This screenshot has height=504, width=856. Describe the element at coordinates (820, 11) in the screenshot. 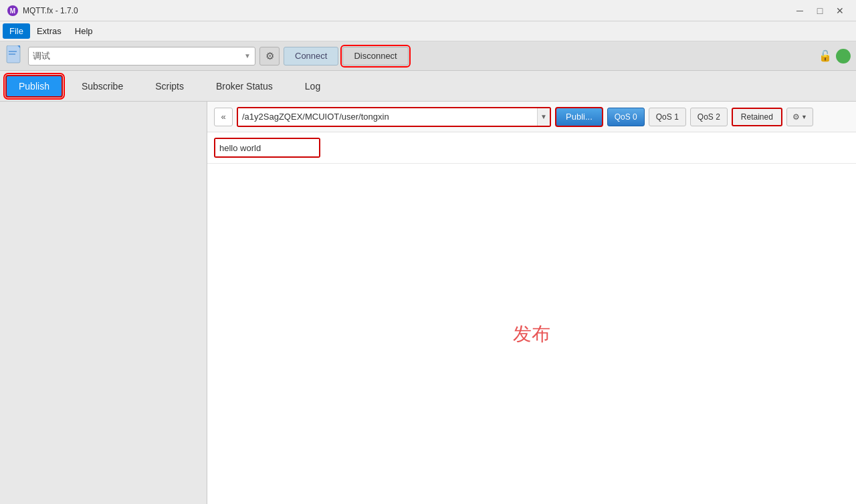

I see `window-controls: ─ □ ✕` at that location.